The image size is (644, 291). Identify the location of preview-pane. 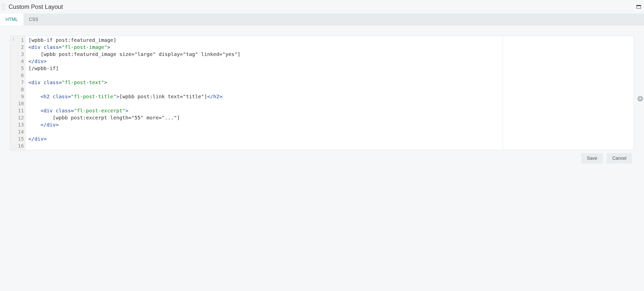
(568, 93).